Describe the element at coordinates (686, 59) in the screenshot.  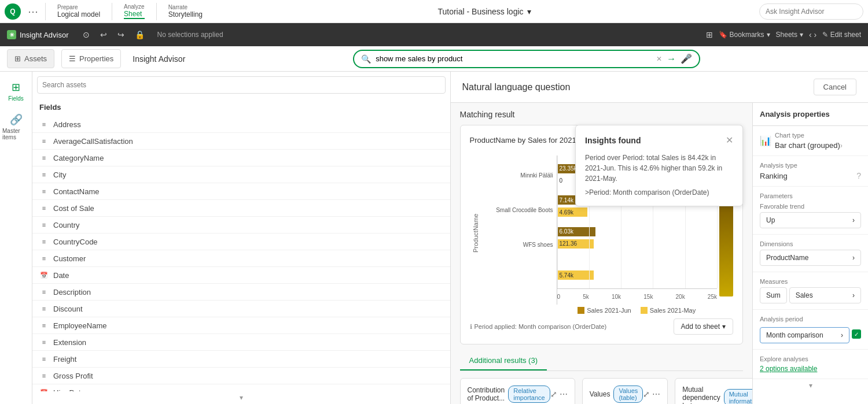
I see `microphone-icon: 🎤` at that location.